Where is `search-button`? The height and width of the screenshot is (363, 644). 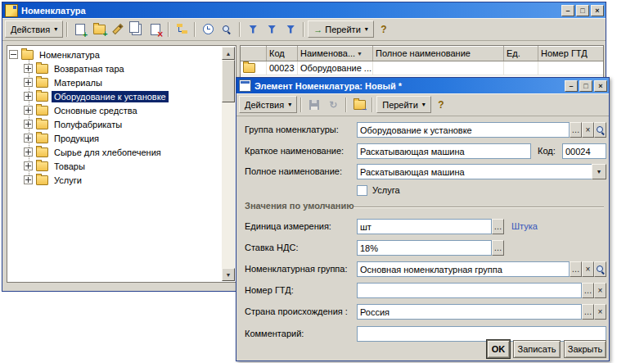 search-button is located at coordinates (227, 29).